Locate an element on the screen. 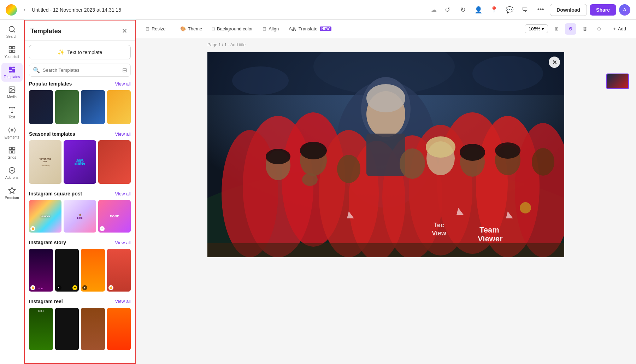 This screenshot has height=364, width=636. add-page-button: + Add is located at coordinates (620, 29).